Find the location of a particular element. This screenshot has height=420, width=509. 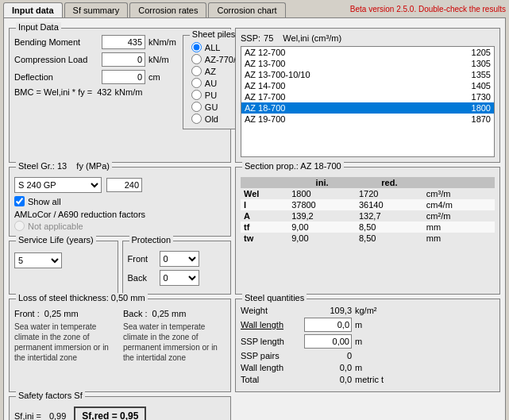

deflection-field is located at coordinates (124, 77).